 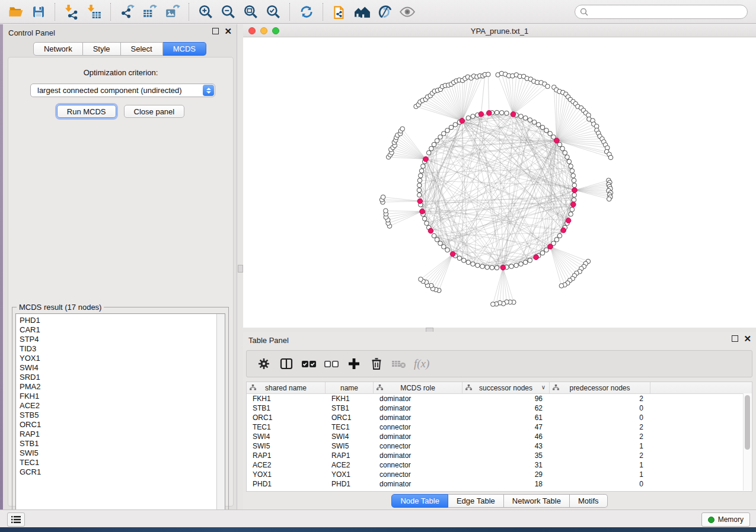 What do you see at coordinates (499, 456) in the screenshot?
I see `table-row: RAP1RAP1dominator352` at bounding box center [499, 456].